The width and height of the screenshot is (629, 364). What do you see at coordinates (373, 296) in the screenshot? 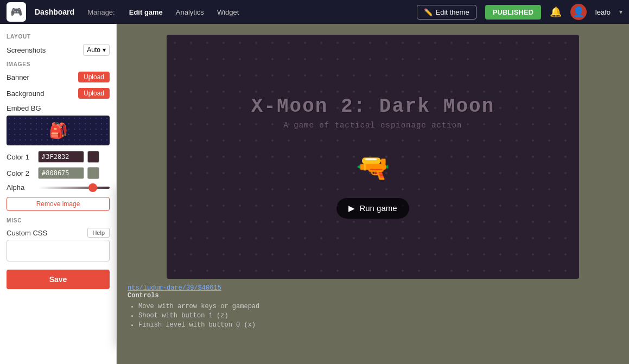
I see `controls-label: Controls` at bounding box center [373, 296].